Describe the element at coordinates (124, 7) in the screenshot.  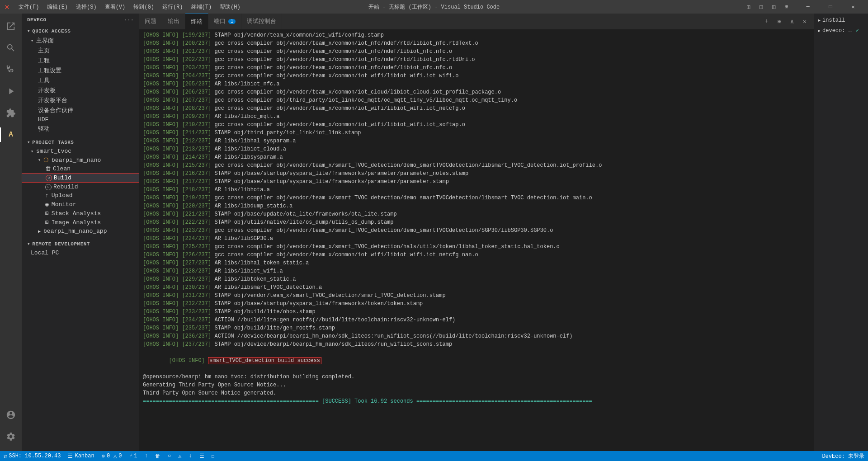
I see `title-bar-left: ✕ 文件(F) 编辑(E) 选择(S) 查看(V) 转到(G) 运行(R) 终端…` at that location.